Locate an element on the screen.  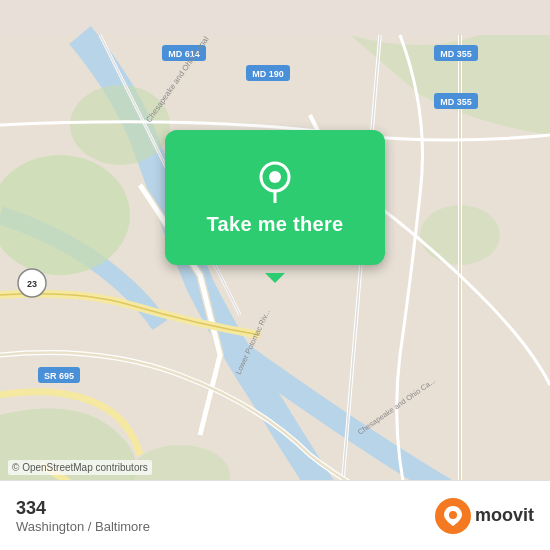
moovit-logo-text: moovit is located at coordinates (504, 516).